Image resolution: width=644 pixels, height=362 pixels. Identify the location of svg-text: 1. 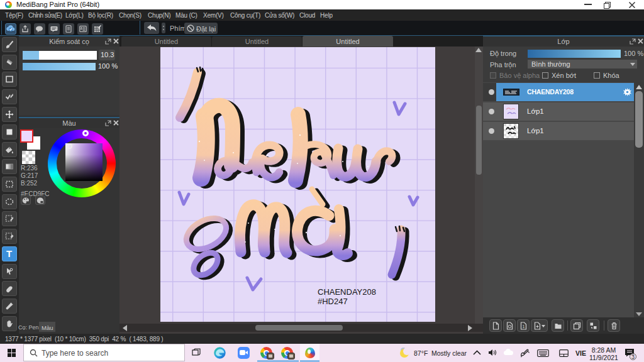
(524, 327).